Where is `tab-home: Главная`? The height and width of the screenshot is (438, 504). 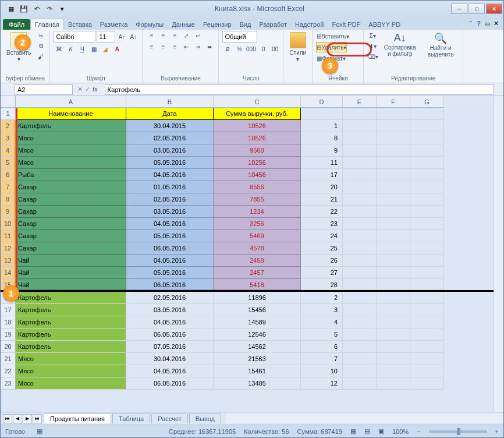
tab-home: Главная is located at coordinates (47, 24).